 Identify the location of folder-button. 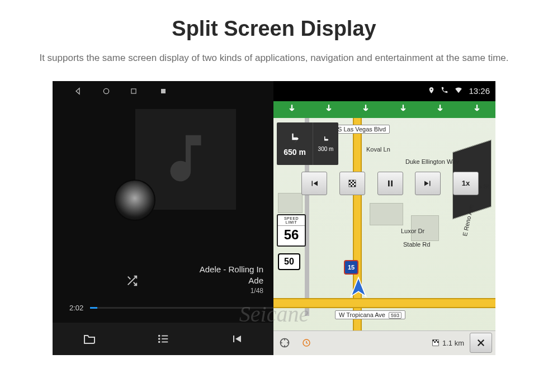
(89, 339).